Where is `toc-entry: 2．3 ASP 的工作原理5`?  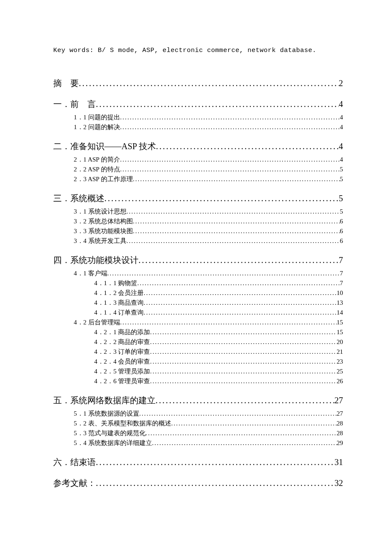 toc-entry: 2．3 ASP 的工作原理5 is located at coordinates (208, 179).